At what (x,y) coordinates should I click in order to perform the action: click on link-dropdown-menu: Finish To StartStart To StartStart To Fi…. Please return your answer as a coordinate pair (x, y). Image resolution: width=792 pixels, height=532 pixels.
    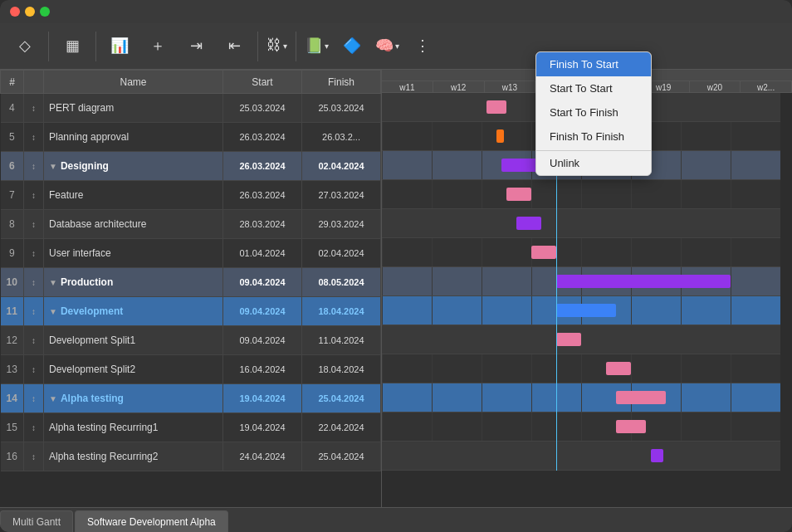
    Looking at the image, I should click on (594, 114).